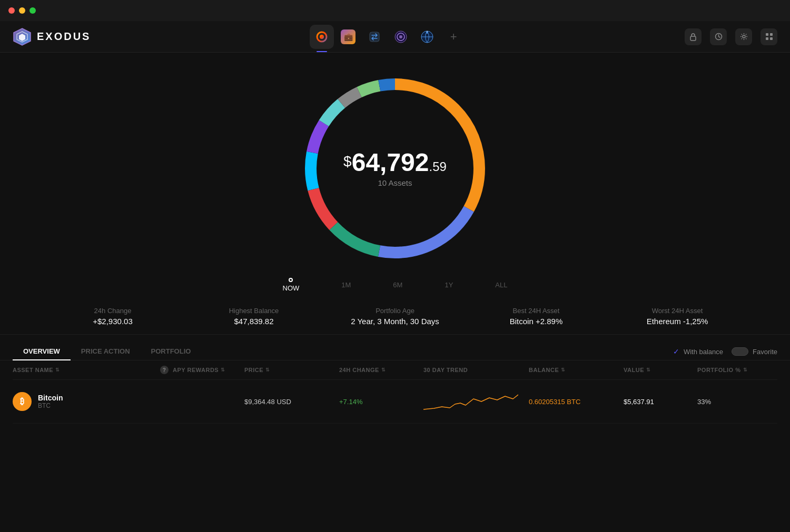  What do you see at coordinates (564, 370) in the screenshot?
I see `sort-balance-icon: ⇅` at bounding box center [564, 370].